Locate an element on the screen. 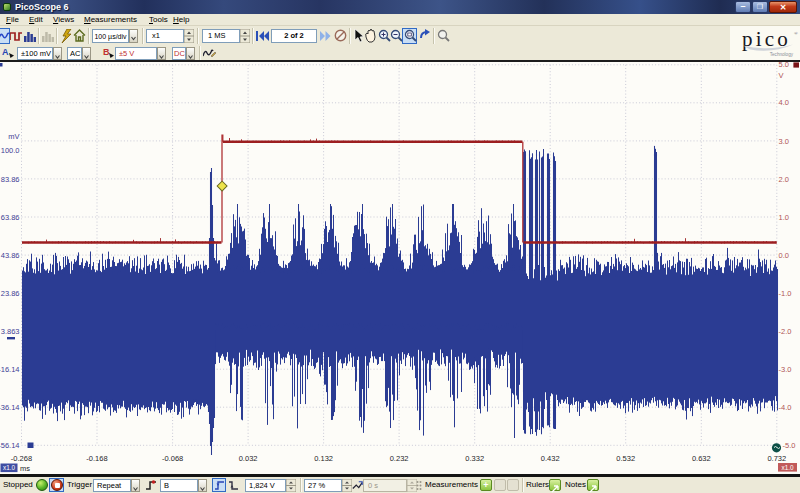 The image size is (800, 493). svg-text: 3.0 is located at coordinates (784, 142).